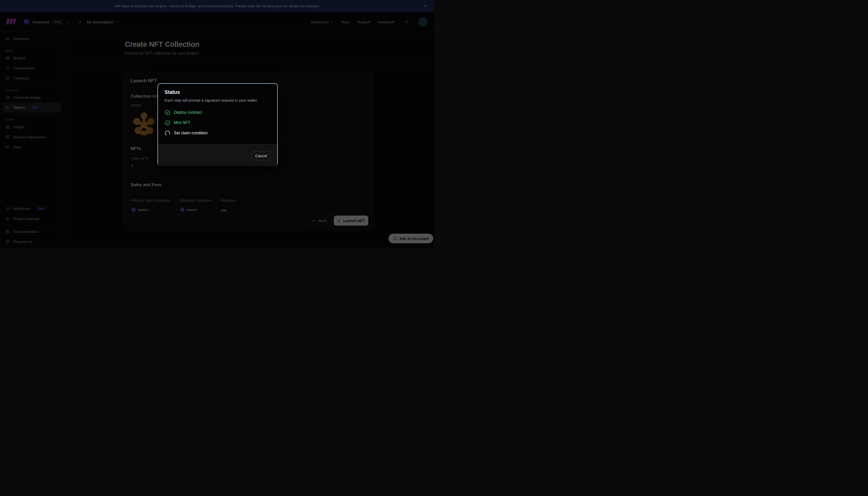 The width and height of the screenshot is (868, 496). I want to click on step-deploy-contract: Deploy contract, so click(183, 112).